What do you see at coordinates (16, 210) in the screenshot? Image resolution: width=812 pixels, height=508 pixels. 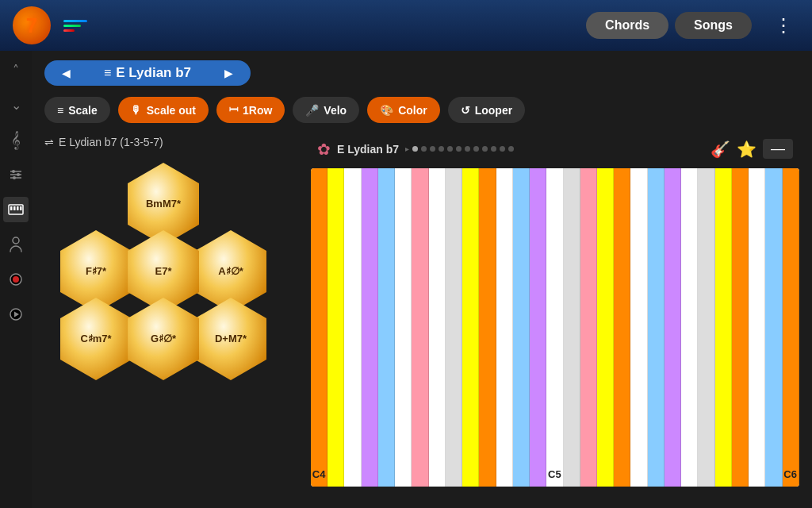 I see `sidebar-keyboard-icon` at bounding box center [16, 210].